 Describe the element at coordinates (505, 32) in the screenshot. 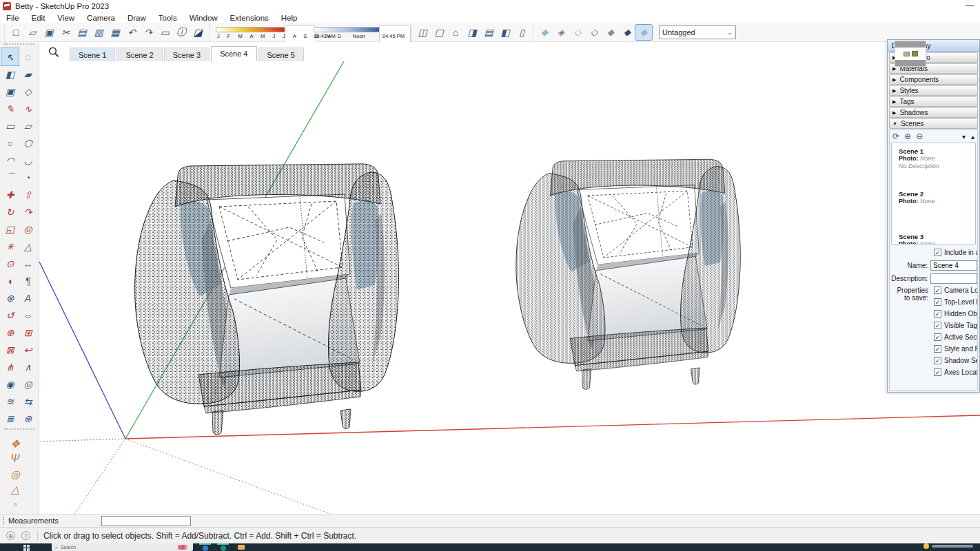

I see `left-view-button: ◧` at that location.